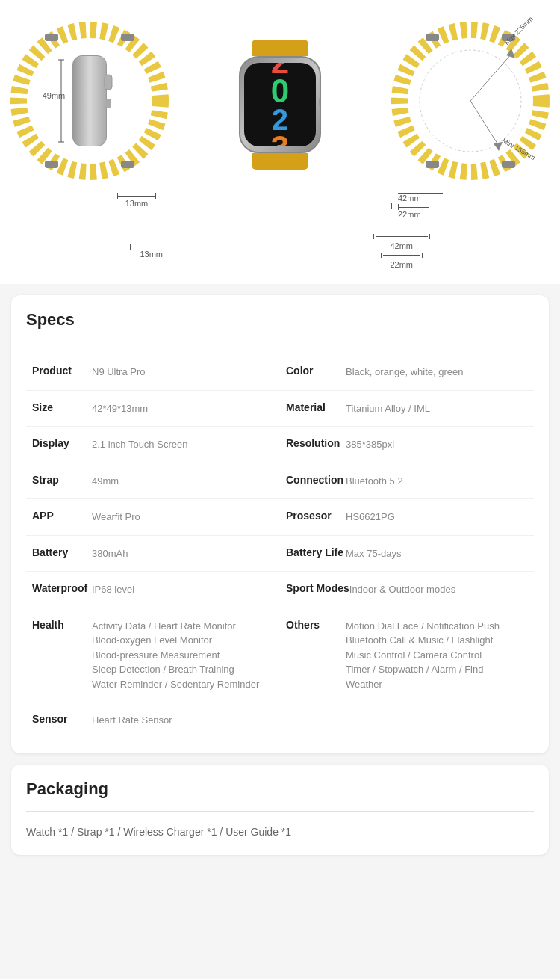 The image size is (560, 979). Describe the element at coordinates (402, 265) in the screenshot. I see `dim-22mm-label: 22mm` at that location.